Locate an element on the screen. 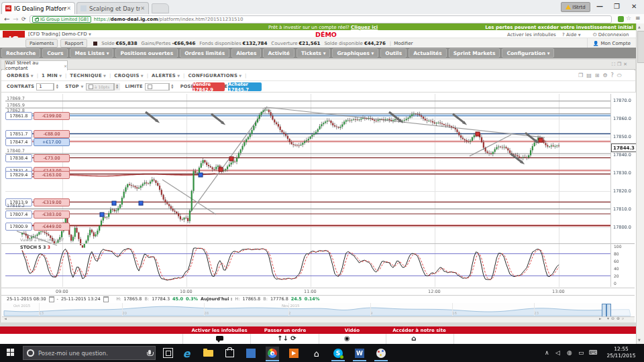  paint-icon is located at coordinates (381, 353).